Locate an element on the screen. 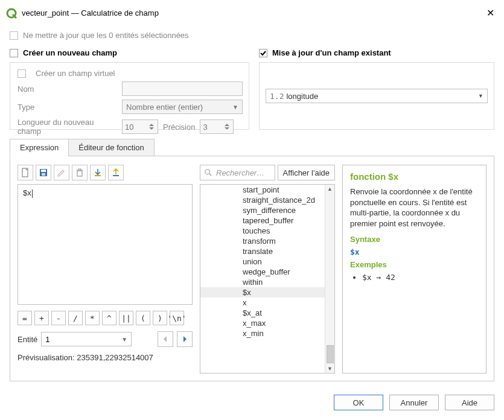 Image resolution: width=504 pixels, height=420 pixels. cancel-button: Annuler is located at coordinates (414, 402).